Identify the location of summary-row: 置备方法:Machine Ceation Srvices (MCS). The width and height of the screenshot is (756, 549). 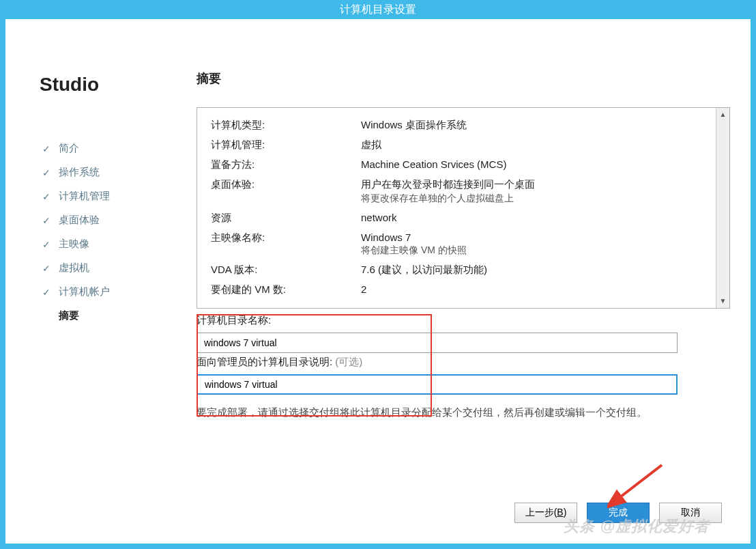
(463, 165).